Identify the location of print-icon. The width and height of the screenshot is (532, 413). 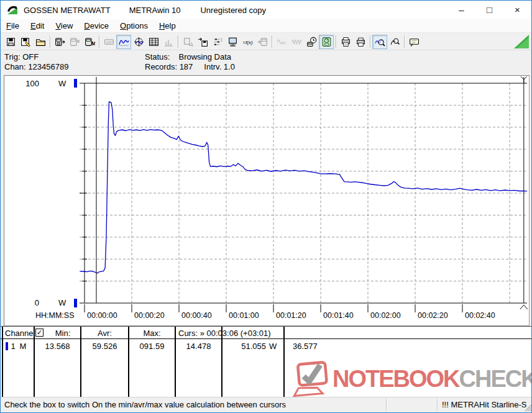
(360, 42).